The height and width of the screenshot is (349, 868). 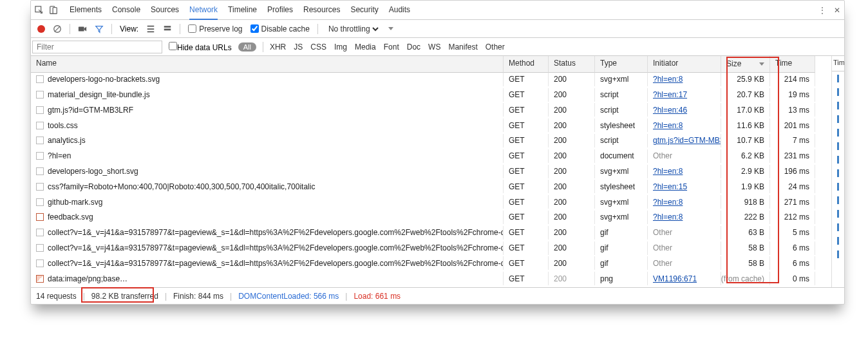 What do you see at coordinates (684, 109) in the screenshot?
I see `cell-initiator: ?hl=en:46` at bounding box center [684, 109].